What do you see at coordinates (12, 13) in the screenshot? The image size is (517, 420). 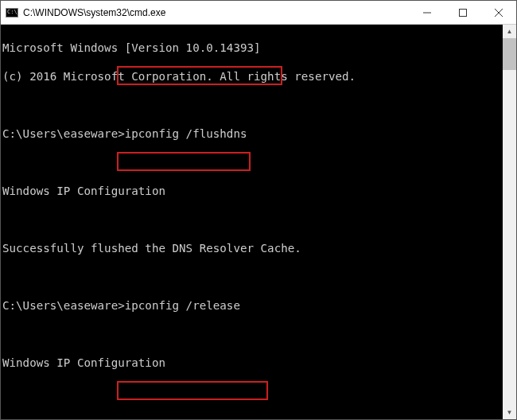 I see `cmd-icon` at bounding box center [12, 13].